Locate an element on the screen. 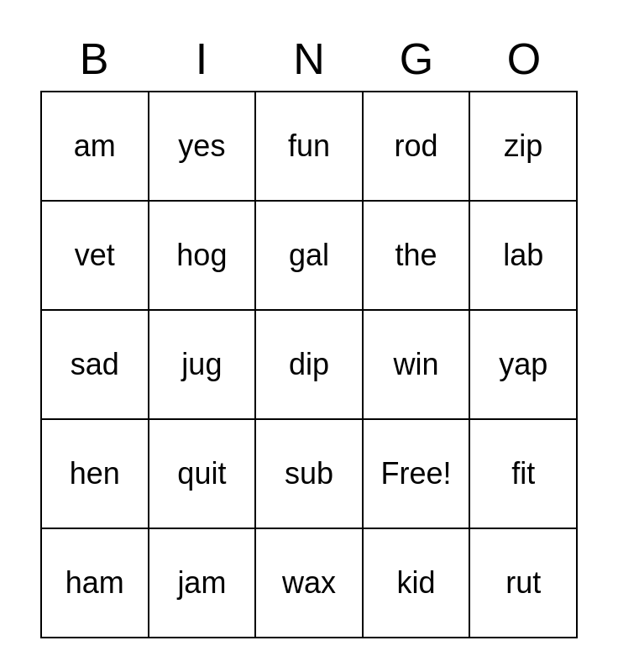  header-letter-g: G is located at coordinates (416, 59).